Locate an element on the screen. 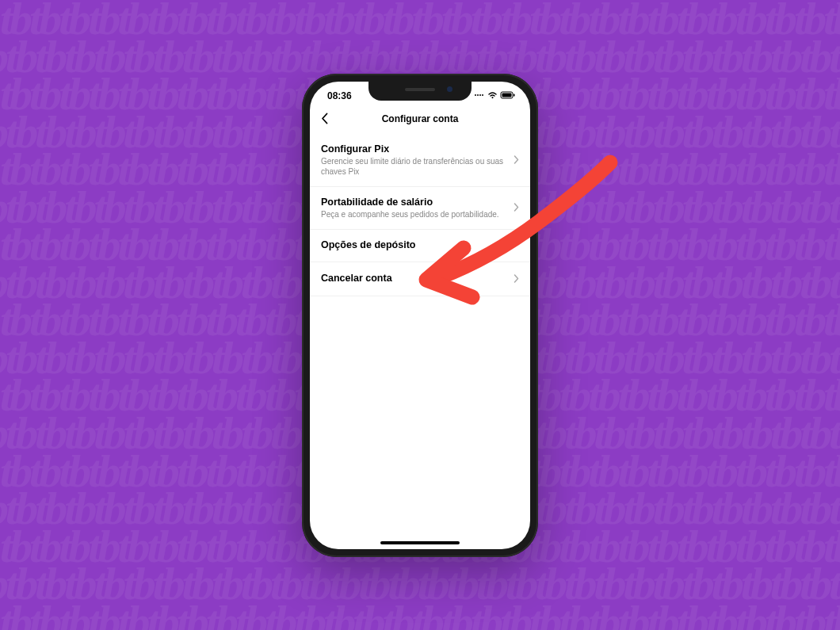 The width and height of the screenshot is (840, 630). menu-item-title: Cancelar conta is located at coordinates (414, 278).